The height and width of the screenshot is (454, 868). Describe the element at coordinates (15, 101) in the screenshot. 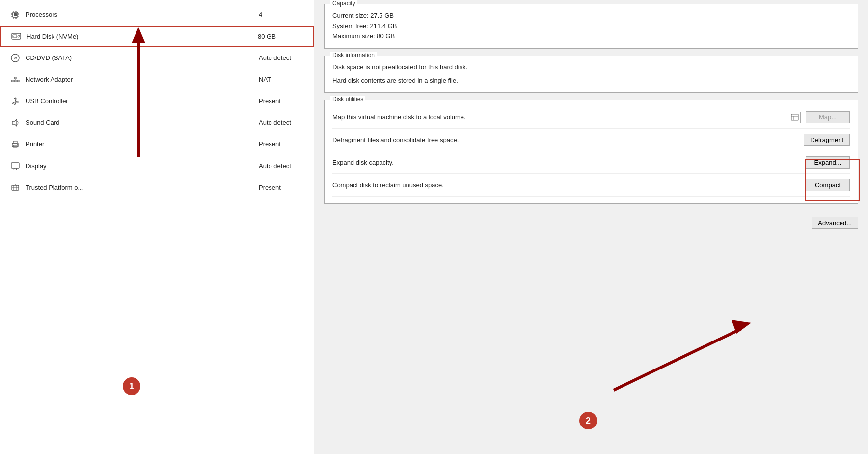

I see `usb-icon` at that location.